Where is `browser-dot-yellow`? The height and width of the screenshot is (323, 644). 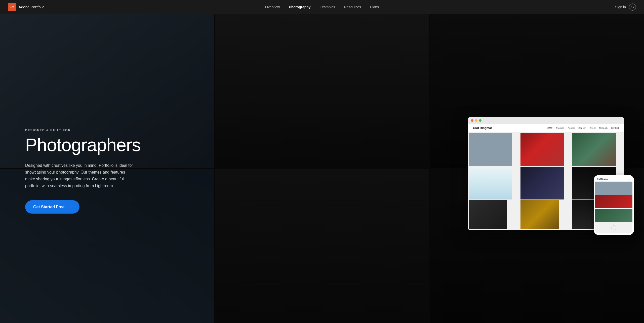
browser-dot-yellow is located at coordinates (476, 120).